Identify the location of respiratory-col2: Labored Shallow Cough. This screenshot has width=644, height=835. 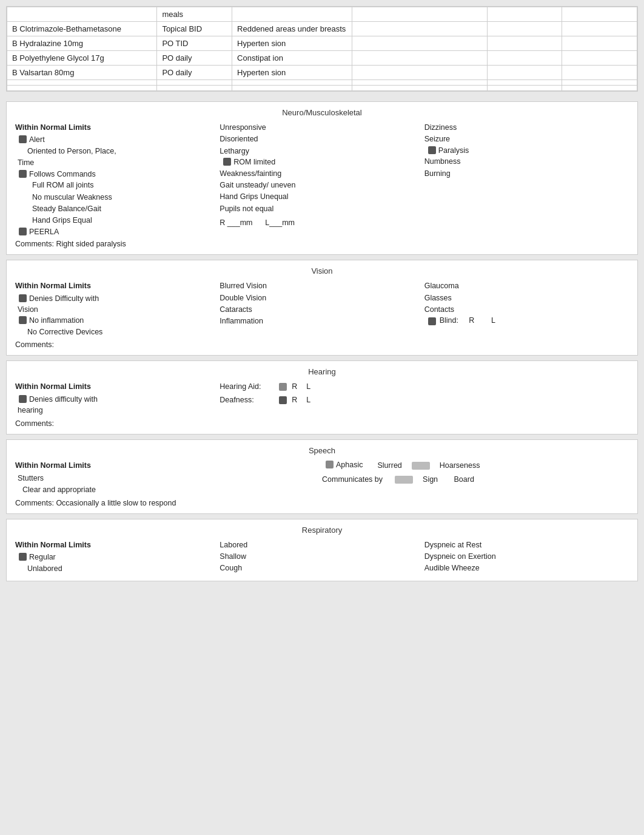
(321, 557).